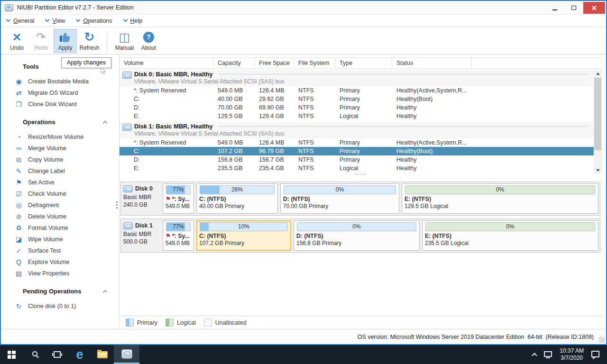 Image resolution: width=607 pixels, height=364 pixels. Describe the element at coordinates (234, 63) in the screenshot. I see `column-capacity: Capacity` at that location.